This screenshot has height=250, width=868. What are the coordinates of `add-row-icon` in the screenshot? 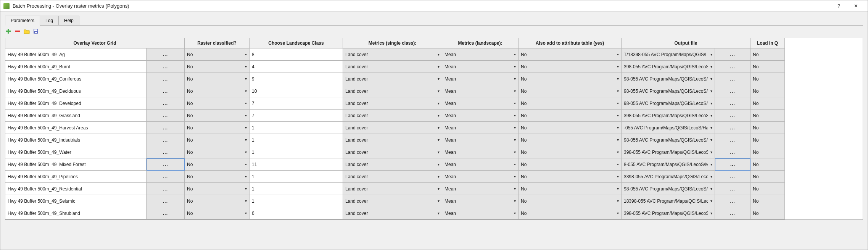 It's located at (8, 31).